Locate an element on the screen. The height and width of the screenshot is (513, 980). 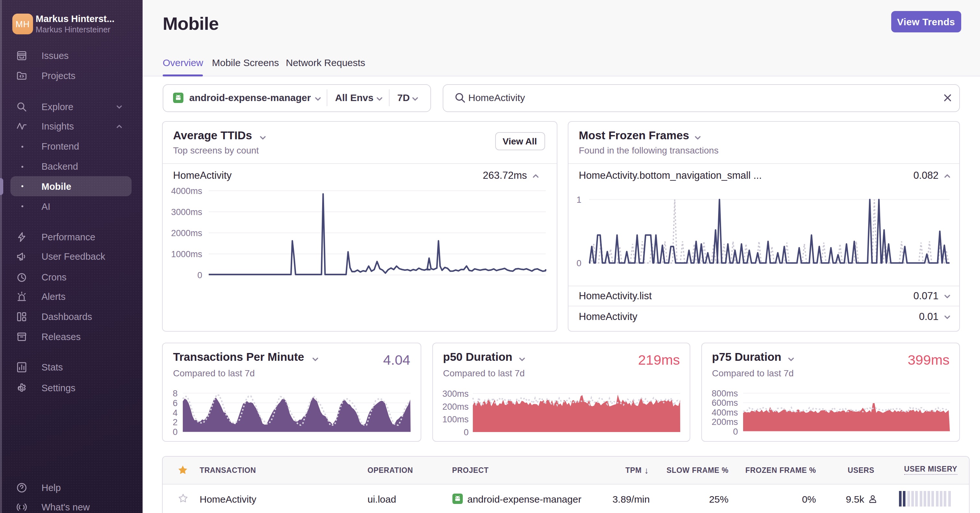
svg-text: 4 is located at coordinates (175, 413).